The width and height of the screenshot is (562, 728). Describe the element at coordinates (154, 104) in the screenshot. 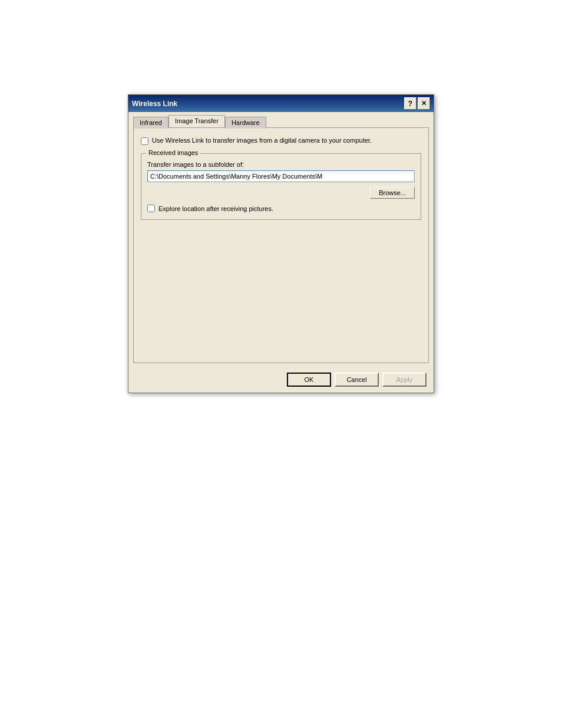

I see `dialog-title: Wireless Link` at that location.